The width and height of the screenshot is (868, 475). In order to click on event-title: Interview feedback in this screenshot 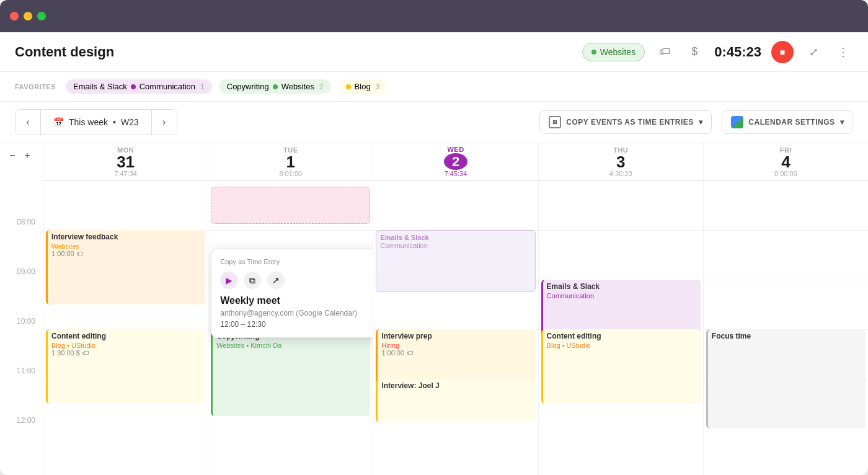, I will do `click(126, 238)`.